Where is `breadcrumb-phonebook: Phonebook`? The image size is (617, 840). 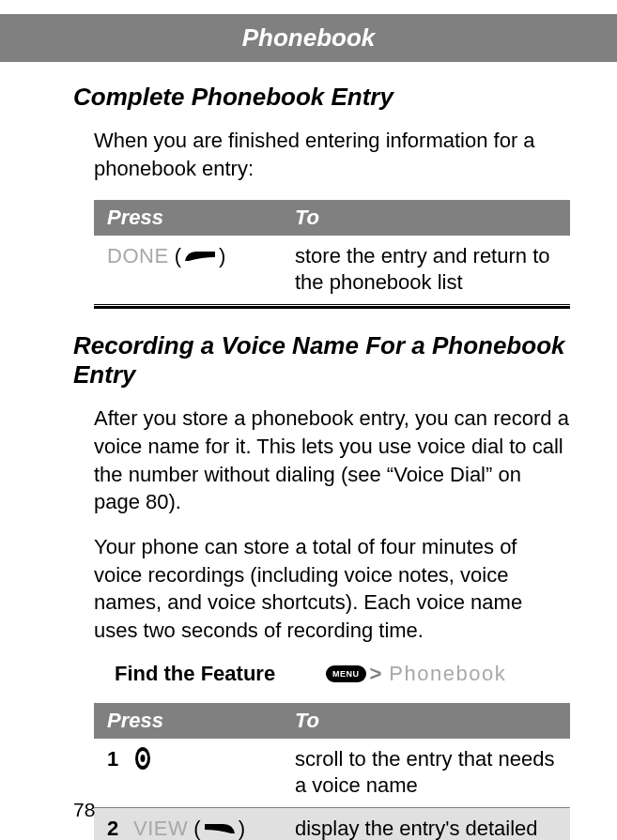 breadcrumb-phonebook: Phonebook is located at coordinates (447, 674).